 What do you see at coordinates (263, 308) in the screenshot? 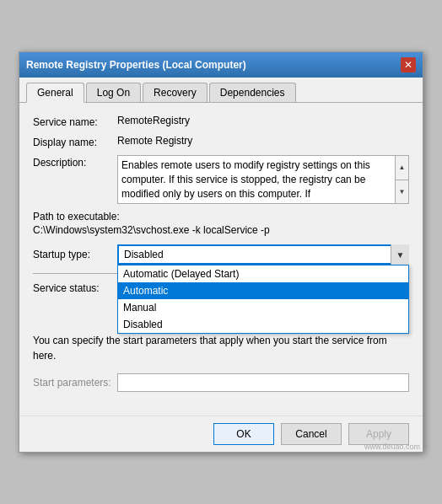
I see `option-manual: Manual` at bounding box center [263, 308].